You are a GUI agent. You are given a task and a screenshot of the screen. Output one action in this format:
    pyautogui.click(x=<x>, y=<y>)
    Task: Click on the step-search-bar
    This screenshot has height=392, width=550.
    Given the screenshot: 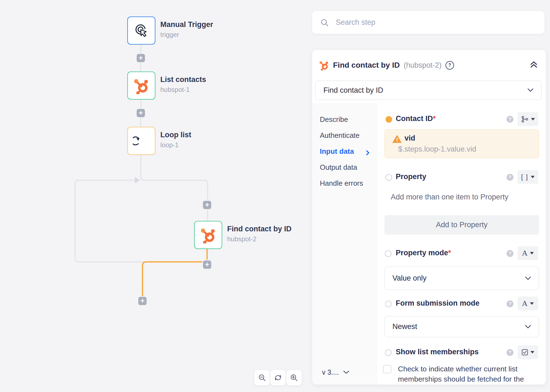 What is the action you would take?
    pyautogui.click(x=428, y=23)
    